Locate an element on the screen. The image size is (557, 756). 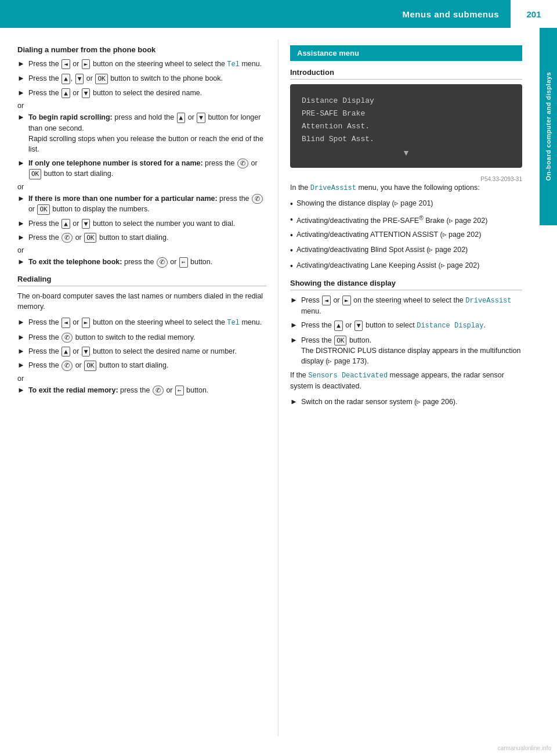
intro-para: In the DriveAssist menu, you have the fo… is located at coordinates (406, 188).